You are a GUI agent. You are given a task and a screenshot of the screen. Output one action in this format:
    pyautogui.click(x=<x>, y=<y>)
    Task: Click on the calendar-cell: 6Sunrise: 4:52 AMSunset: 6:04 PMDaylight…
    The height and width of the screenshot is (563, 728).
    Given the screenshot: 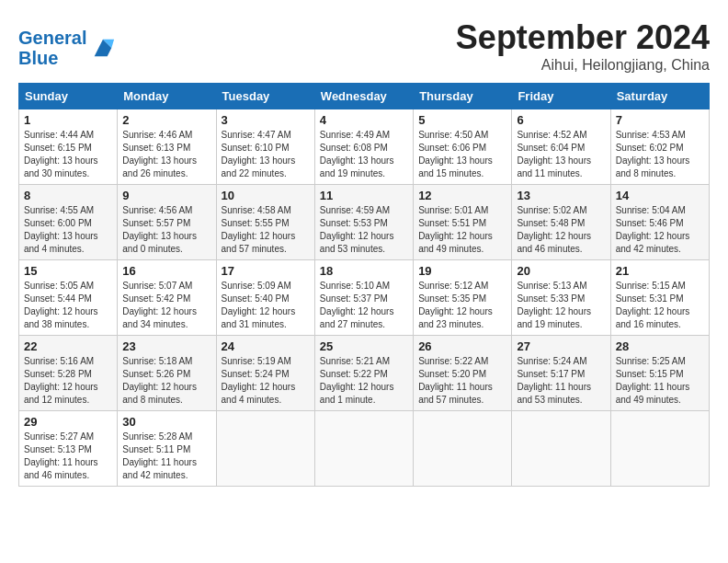 What is the action you would take?
    pyautogui.click(x=561, y=147)
    